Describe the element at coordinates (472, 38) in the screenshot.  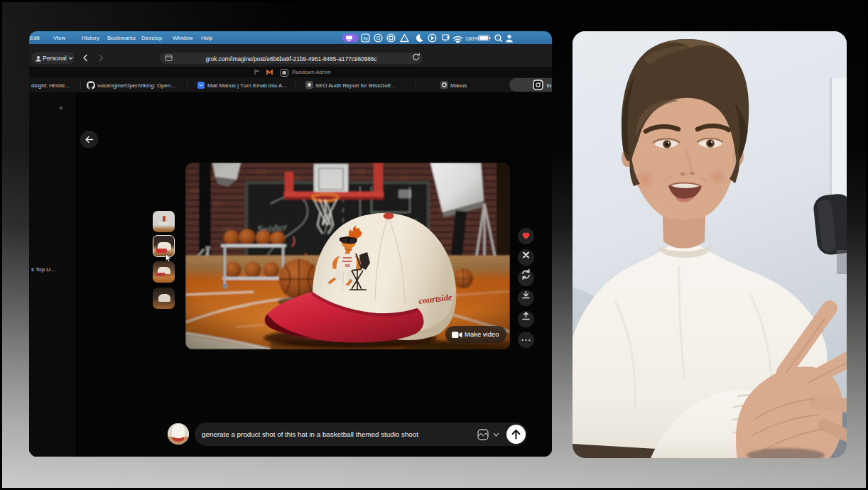
I see `svg-text: 100%` at that location.